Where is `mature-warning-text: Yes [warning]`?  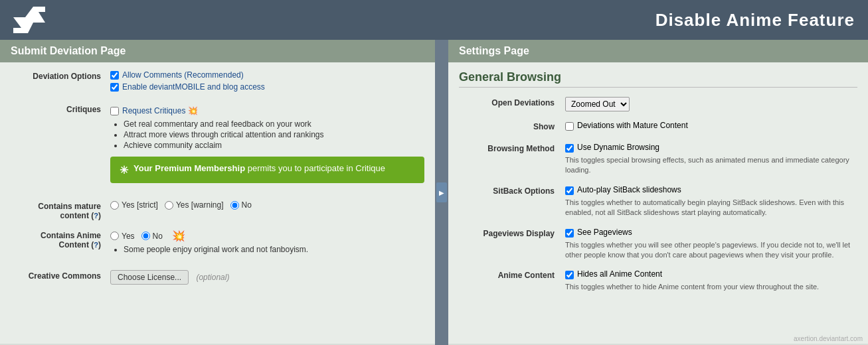 mature-warning-text: Yes [warning] is located at coordinates (200, 205).